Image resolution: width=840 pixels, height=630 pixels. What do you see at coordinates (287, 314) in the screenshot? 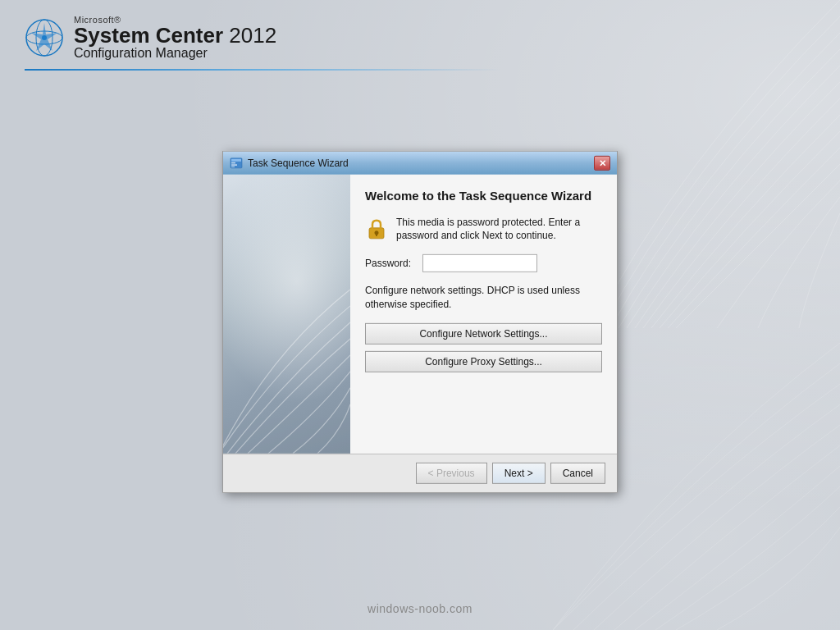
I see `dialog-left-panel` at bounding box center [287, 314].